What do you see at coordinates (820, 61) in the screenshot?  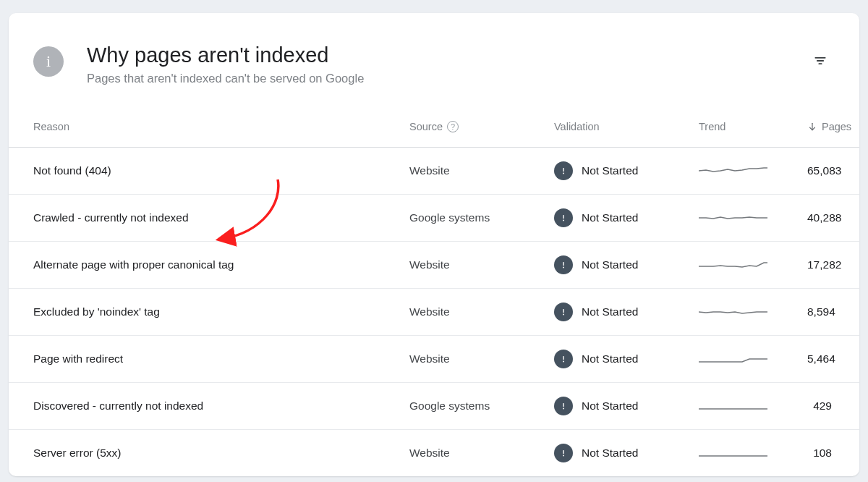 I see `filter-icon` at bounding box center [820, 61].